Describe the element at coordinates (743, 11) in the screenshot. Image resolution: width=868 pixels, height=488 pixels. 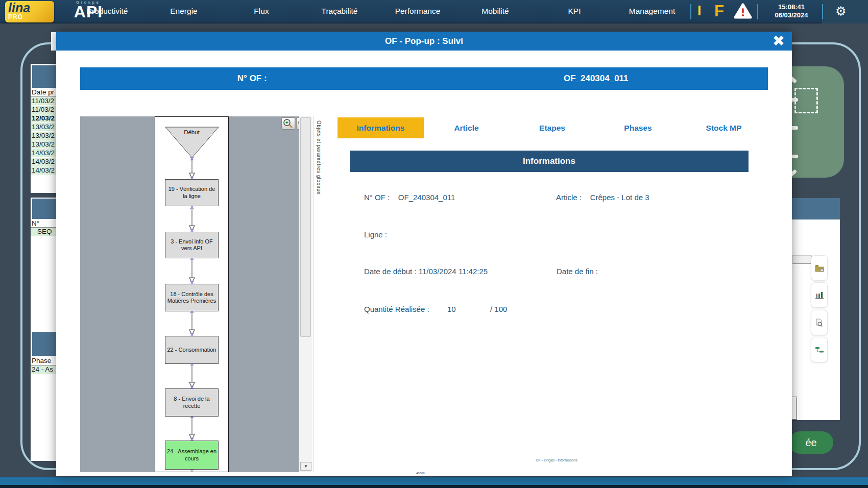
I see `alert-warning-icon` at that location.